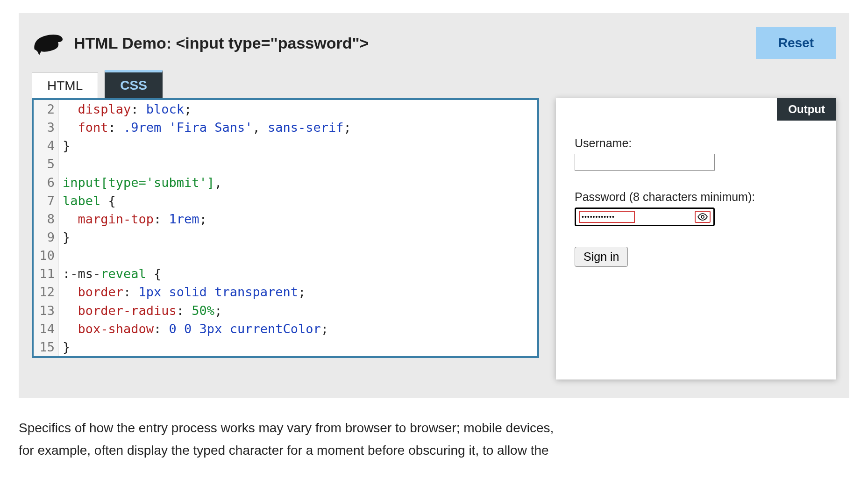 The image size is (868, 501). What do you see at coordinates (110, 274) in the screenshot?
I see `code-content: :-ms-reveal {` at bounding box center [110, 274].